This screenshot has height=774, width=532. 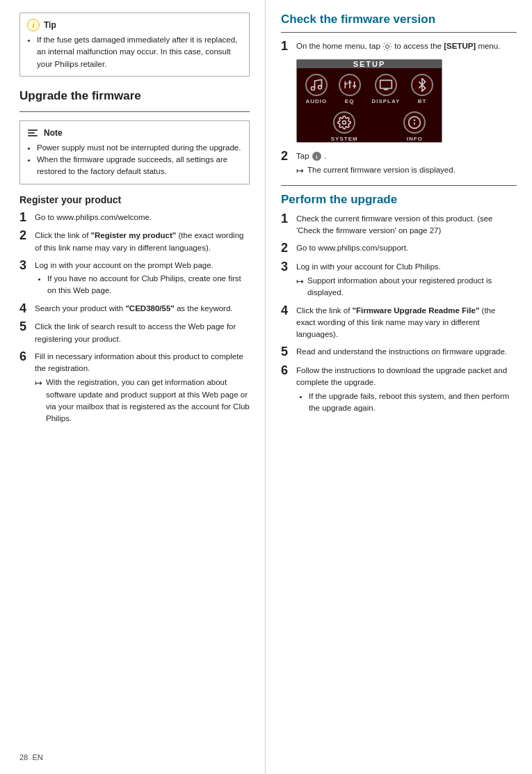 I want to click on step-content-5: Click the link of search result to acces…, so click(x=142, y=333).